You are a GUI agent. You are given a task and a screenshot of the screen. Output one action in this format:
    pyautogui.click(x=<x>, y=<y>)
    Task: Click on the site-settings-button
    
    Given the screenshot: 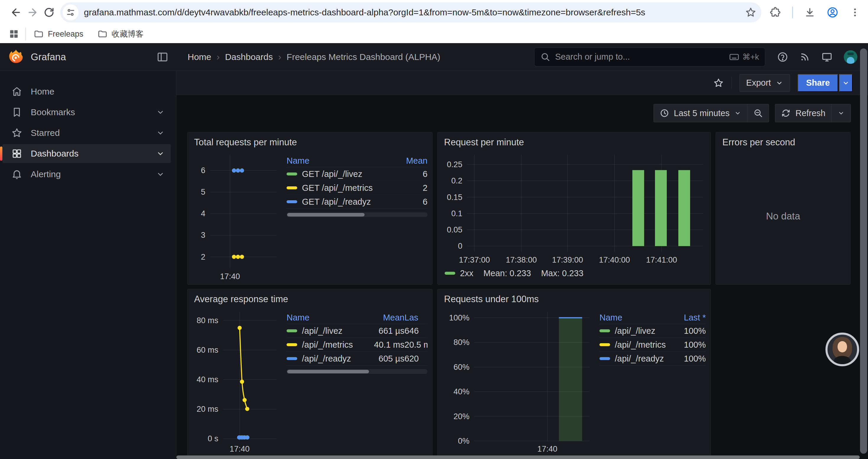 What is the action you would take?
    pyautogui.click(x=71, y=12)
    